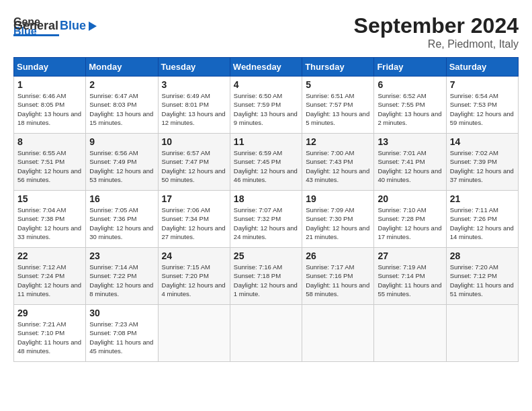 This screenshot has width=532, height=411. Describe the element at coordinates (193, 277) in the screenshot. I see `calendar-cell: 24 Sunrise: 7:15 AM Sunset: 7:20 PM Dayl…` at that location.